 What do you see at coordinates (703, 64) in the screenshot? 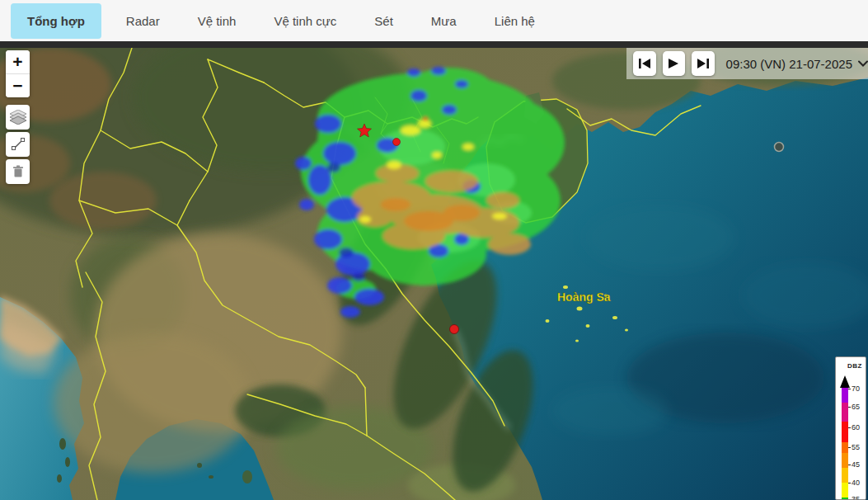
I see `skip-to-end-icon` at bounding box center [703, 64].